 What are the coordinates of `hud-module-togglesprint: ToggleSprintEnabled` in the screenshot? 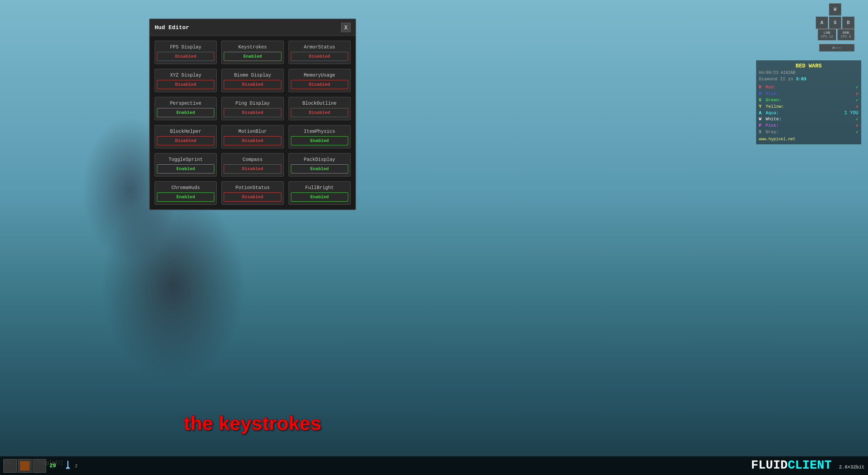 It's located at (186, 165).